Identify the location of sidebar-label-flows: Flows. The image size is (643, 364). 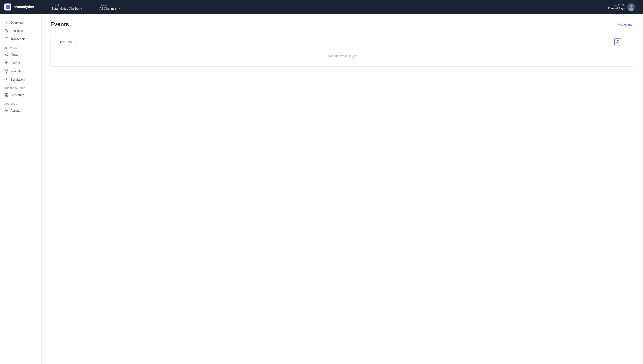
(15, 54).